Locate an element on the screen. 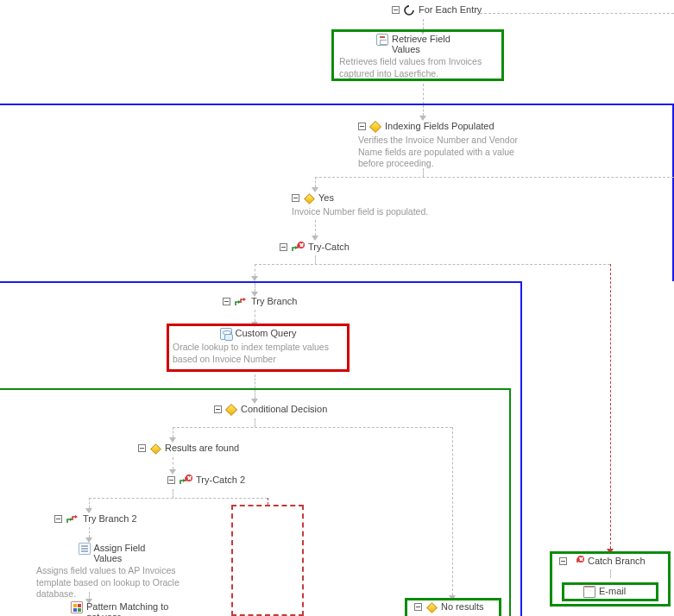  node-label: Yes is located at coordinates (326, 198).